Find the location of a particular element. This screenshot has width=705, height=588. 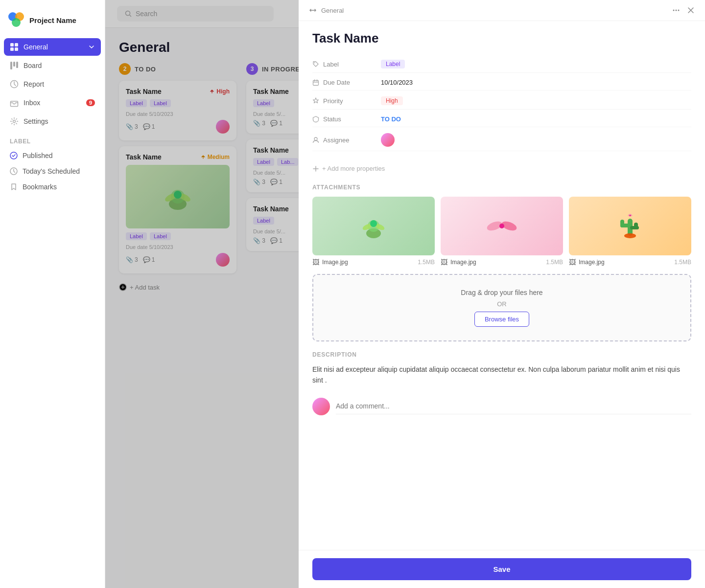

prop-row-priority: Priority High is located at coordinates (502, 101).